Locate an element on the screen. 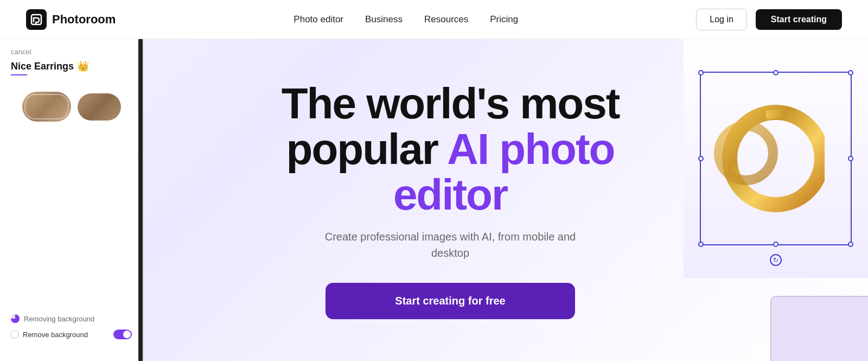 This screenshot has width=868, height=361. logo-icon is located at coordinates (36, 20).